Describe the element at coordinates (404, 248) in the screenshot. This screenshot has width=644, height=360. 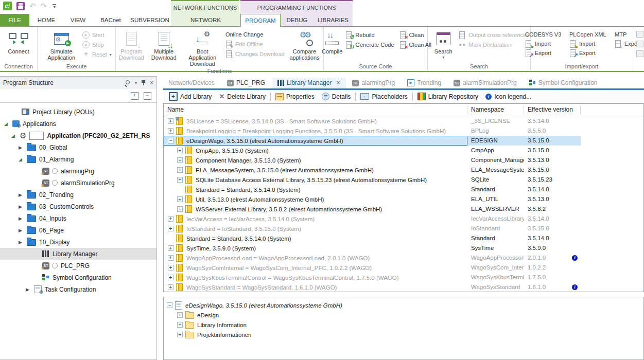
I see `library-row-systime: +SysTime, 3.5.9.0 (System)SysTime3.5.9.0` at that location.